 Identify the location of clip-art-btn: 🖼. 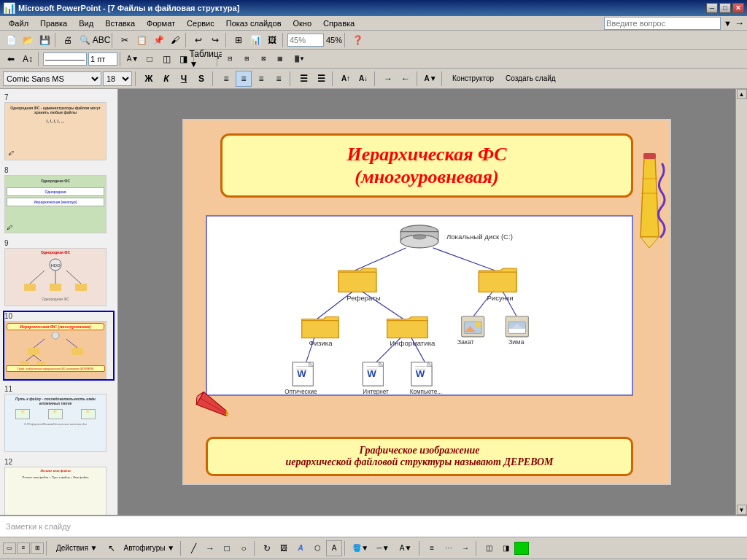
(284, 548).